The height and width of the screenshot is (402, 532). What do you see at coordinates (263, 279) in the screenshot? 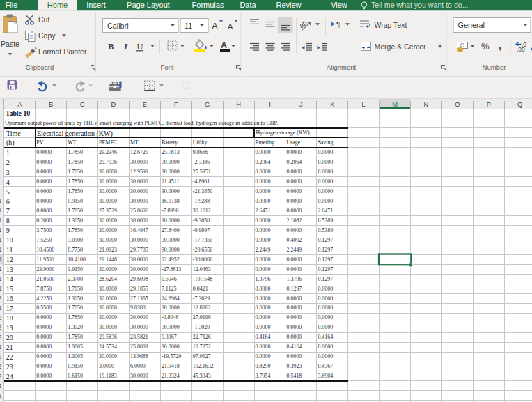
I see `svg-text: 1.3796` at bounding box center [263, 279].